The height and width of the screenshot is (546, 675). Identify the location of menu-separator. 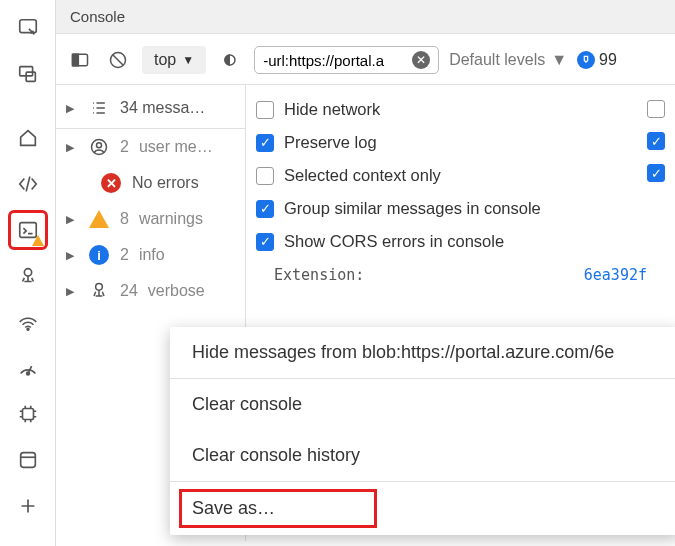
(422, 482).